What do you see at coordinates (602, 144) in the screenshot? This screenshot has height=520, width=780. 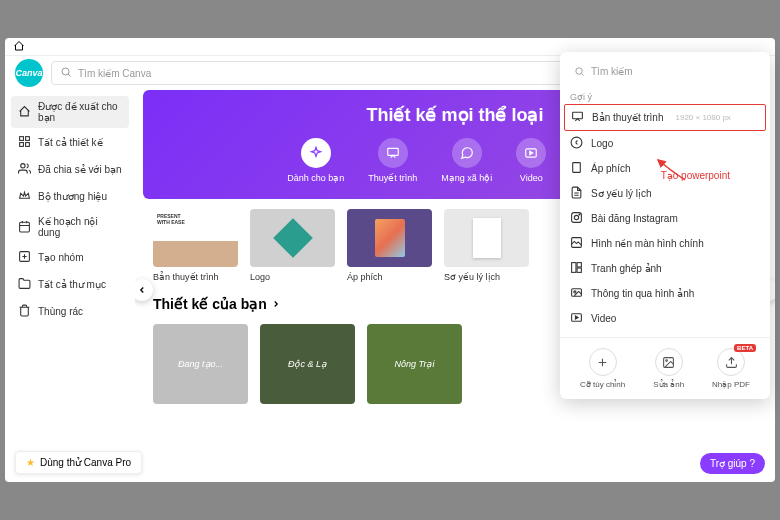 I see `dropdown-item-label: Logo` at bounding box center [602, 144].